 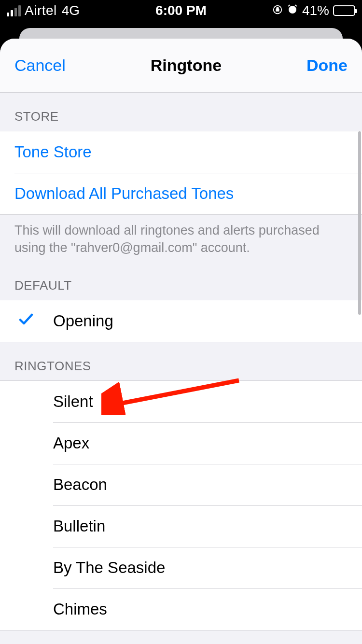 I want to click on signal-icon, so click(x=14, y=11).